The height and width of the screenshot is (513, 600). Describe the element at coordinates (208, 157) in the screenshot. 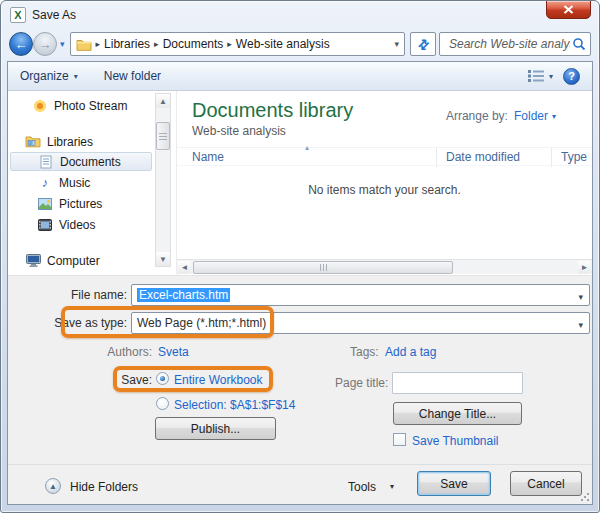

I see `column-header-name: Name` at that location.